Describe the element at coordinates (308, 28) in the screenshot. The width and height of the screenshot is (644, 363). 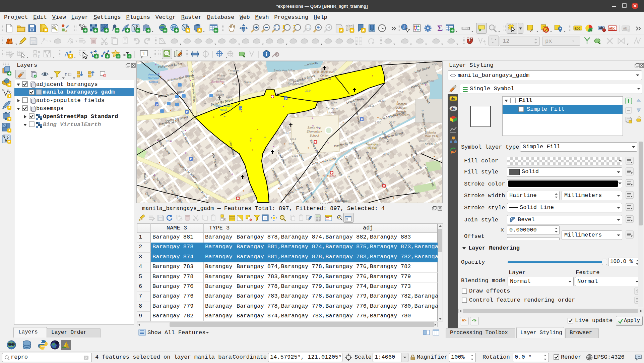
I see `svg-text: 1:1` at that location.